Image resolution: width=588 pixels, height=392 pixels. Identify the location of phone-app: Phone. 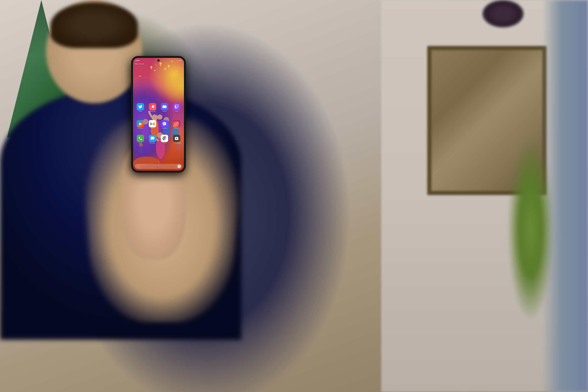
(141, 139).